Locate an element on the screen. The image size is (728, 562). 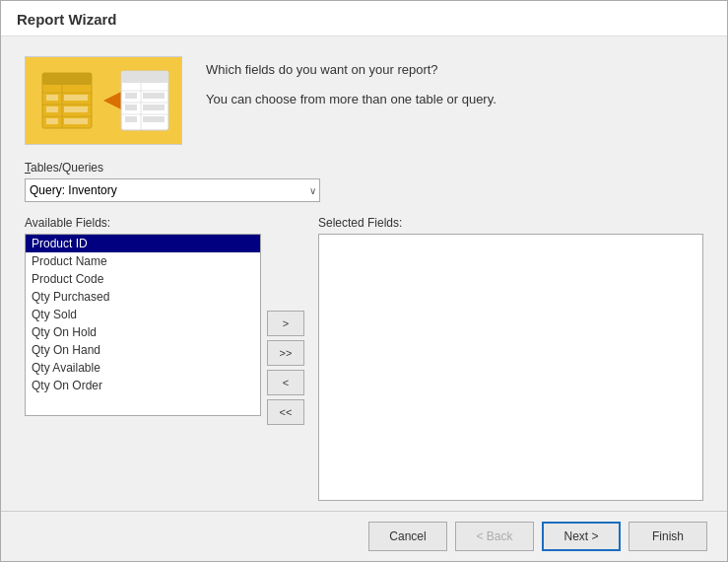
field-item: Product ID is located at coordinates (143, 244).